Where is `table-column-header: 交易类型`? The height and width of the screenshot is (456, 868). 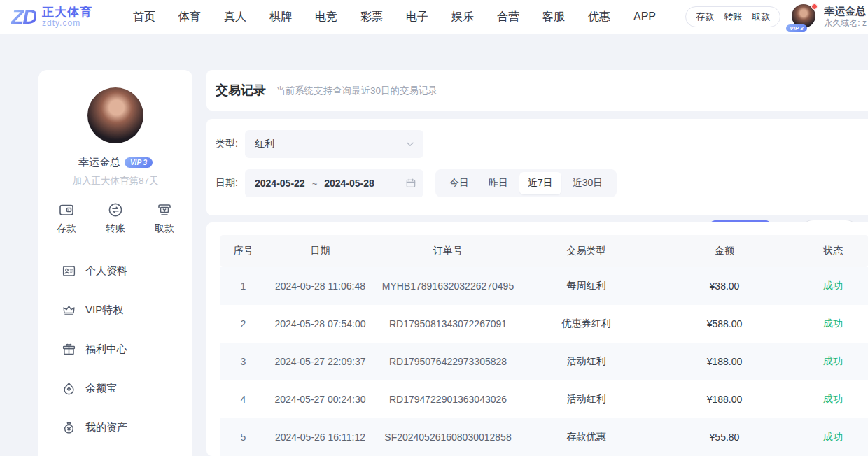
table-column-header: 交易类型 is located at coordinates (587, 251).